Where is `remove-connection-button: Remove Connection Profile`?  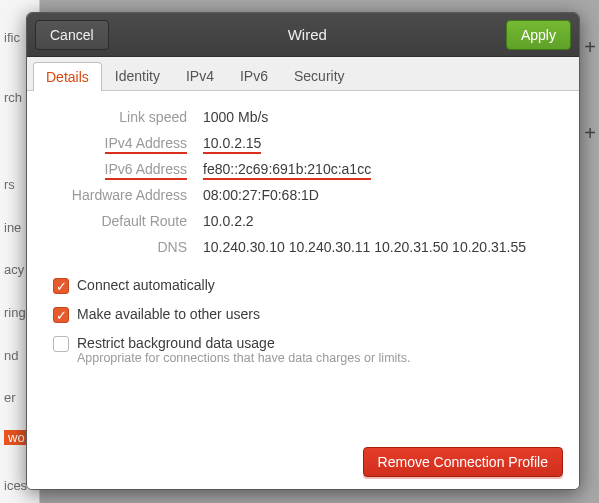 remove-connection-button: Remove Connection Profile is located at coordinates (463, 462).